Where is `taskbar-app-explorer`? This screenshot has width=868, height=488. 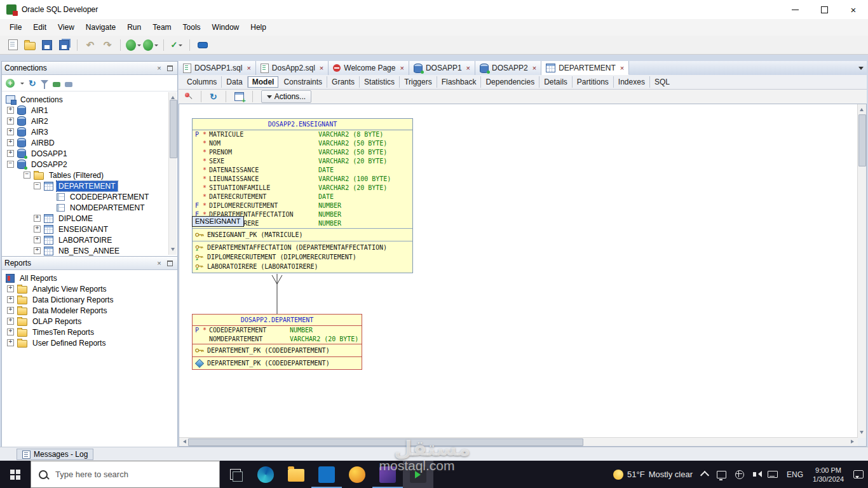
taskbar-app-explorer is located at coordinates (296, 474).